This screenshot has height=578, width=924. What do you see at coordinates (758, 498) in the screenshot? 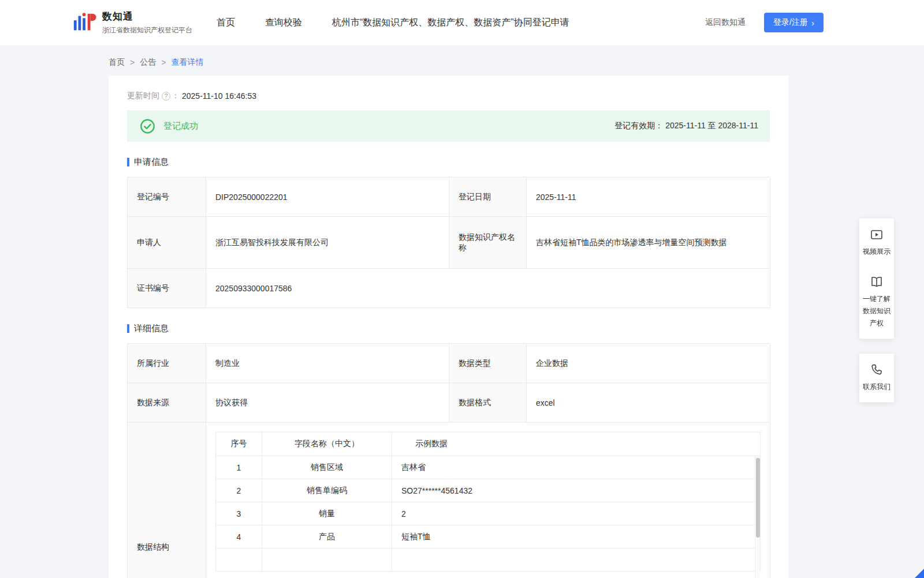
I see `scrollbar-thumb` at bounding box center [758, 498].